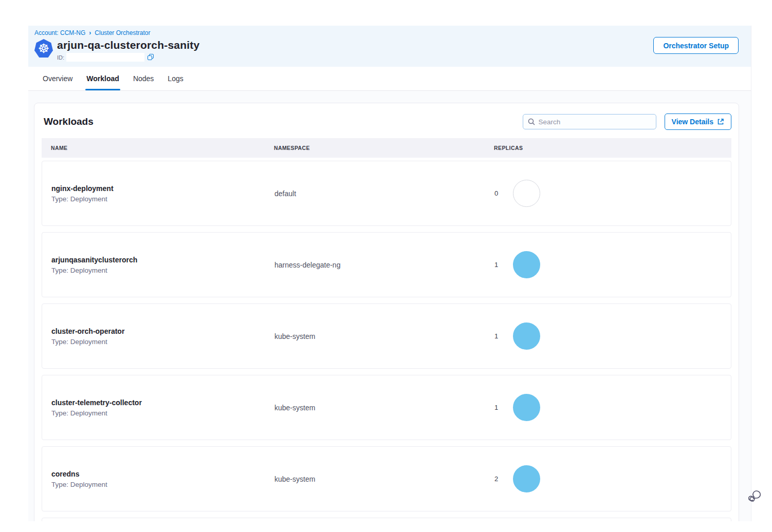 The width and height of the screenshot is (772, 532). I want to click on tab-label: Workload, so click(103, 79).